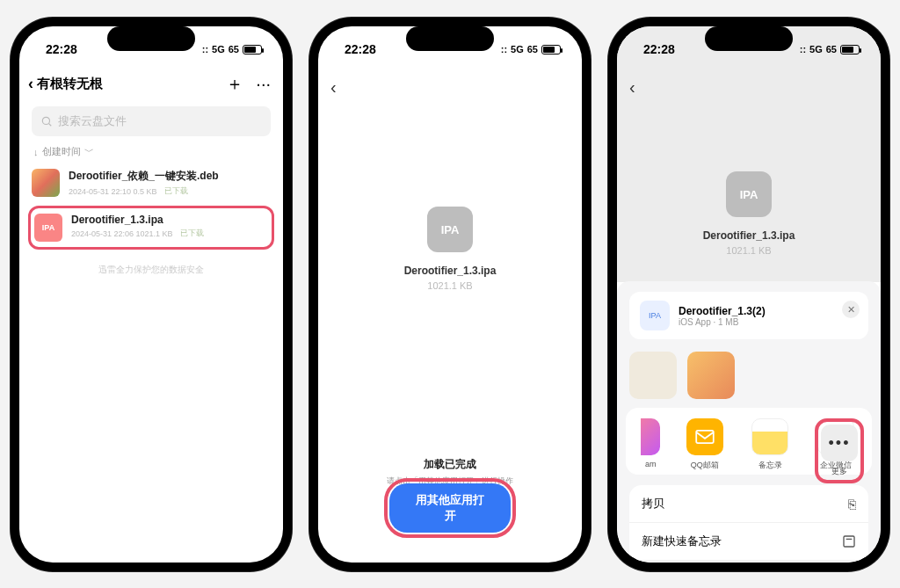 Image resolution: width=900 pixels, height=588 pixels. I want to click on action-copy: 拷贝 ⎘, so click(749, 505).